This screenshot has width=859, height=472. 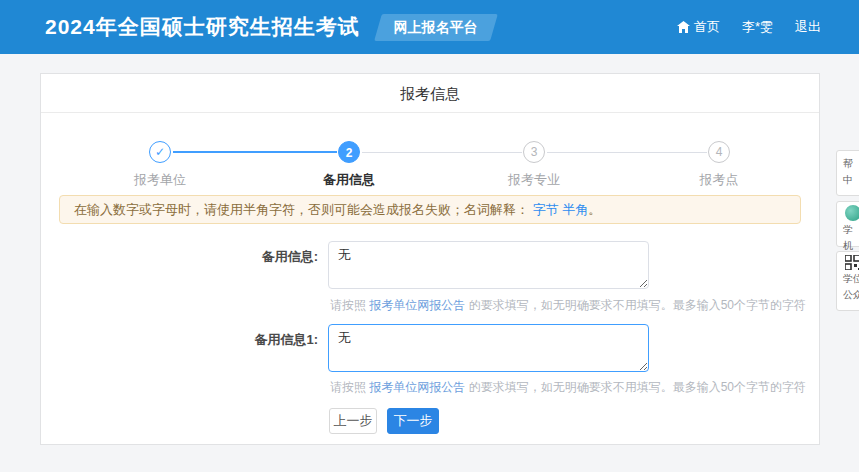 I want to click on header-nav: 首页 李*雯 退出, so click(x=749, y=27).